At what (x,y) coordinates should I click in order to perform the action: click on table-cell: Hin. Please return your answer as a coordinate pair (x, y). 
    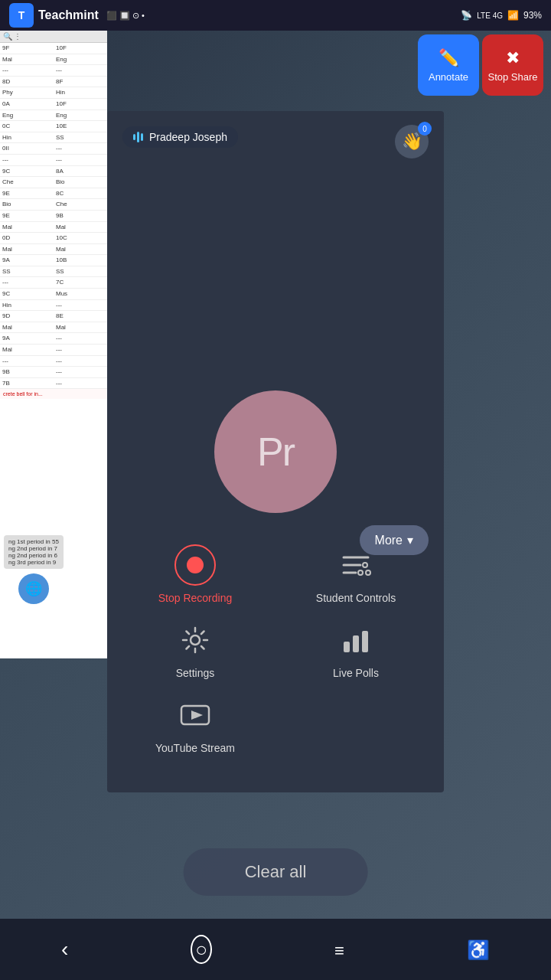
    Looking at the image, I should click on (27, 305).